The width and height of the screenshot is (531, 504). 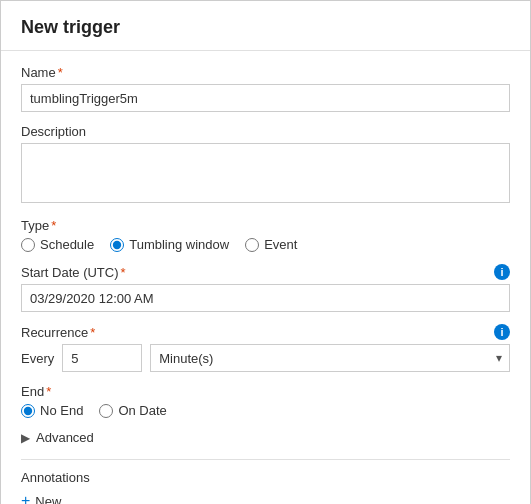 What do you see at coordinates (266, 298) in the screenshot?
I see `start-date-input` at bounding box center [266, 298].